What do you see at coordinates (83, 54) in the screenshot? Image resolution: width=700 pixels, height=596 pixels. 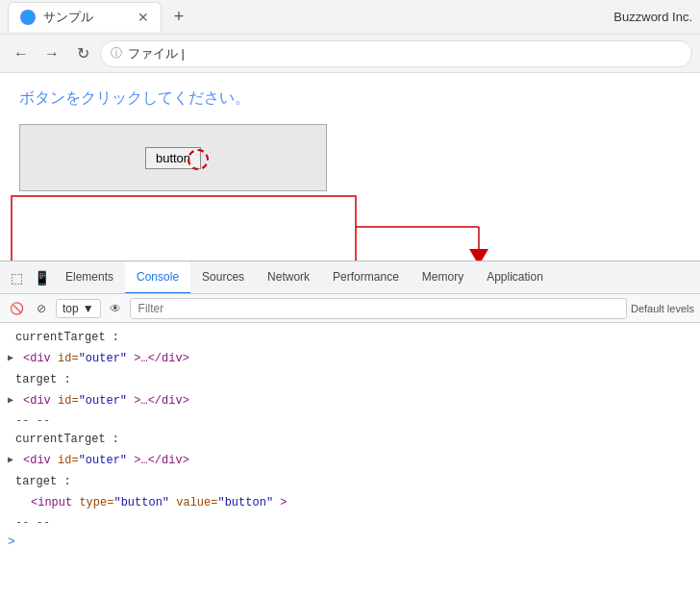 I see `refresh-button: ↻` at bounding box center [83, 54].